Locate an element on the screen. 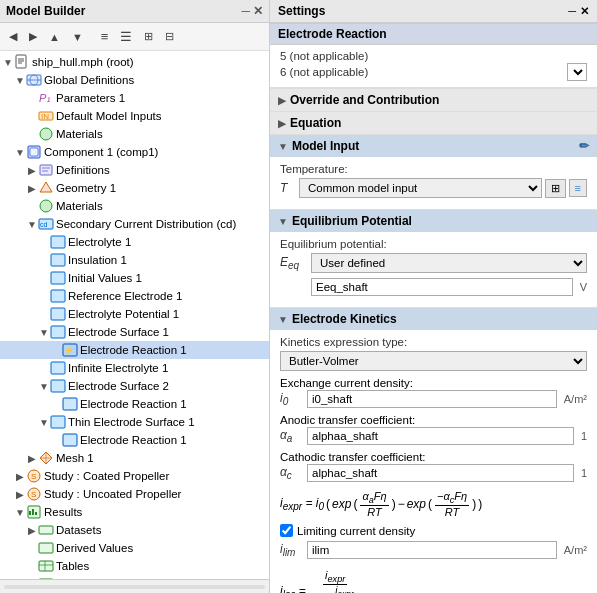  tree-item-rxn1: ⚡ Electrode Reaction 1 is located at coordinates (134, 350).